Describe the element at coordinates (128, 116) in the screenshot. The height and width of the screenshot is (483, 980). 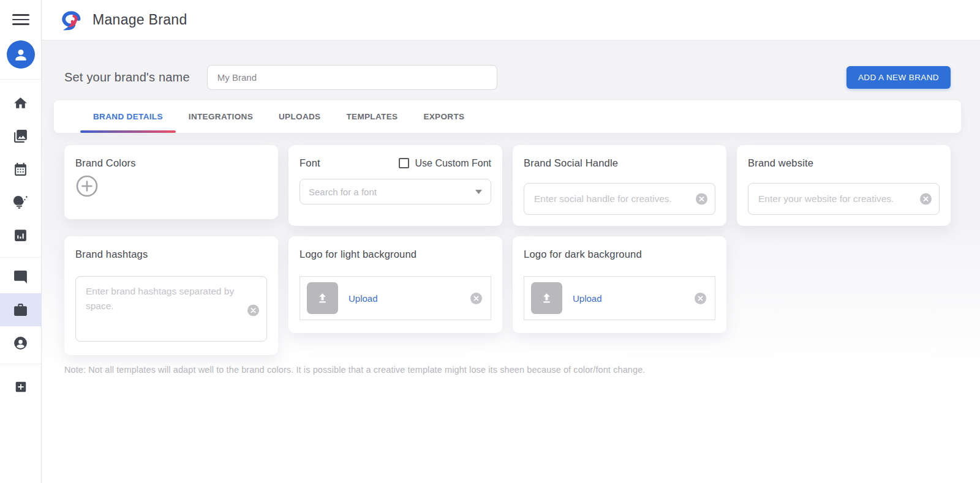
I see `tab-brand-details: BRAND DETAILS` at that location.